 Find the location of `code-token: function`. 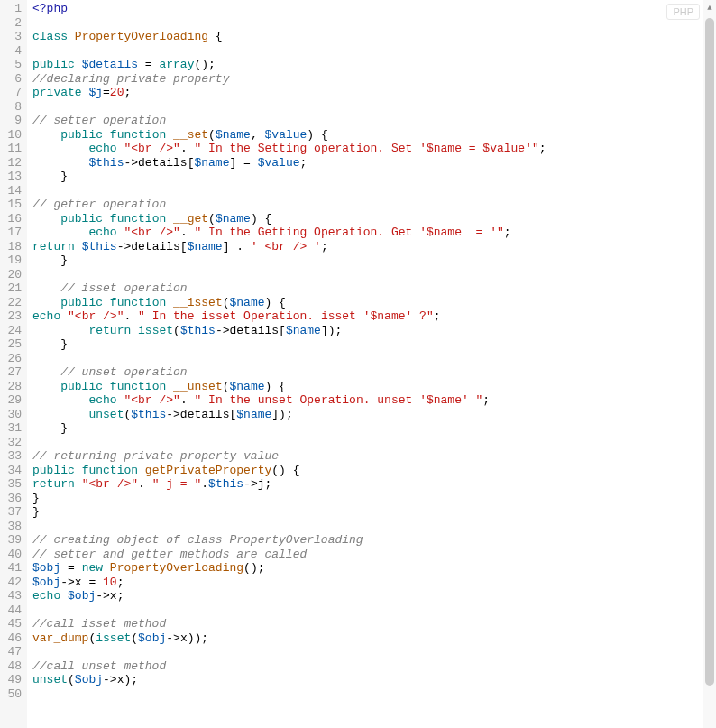

code-token: function is located at coordinates (138, 135).